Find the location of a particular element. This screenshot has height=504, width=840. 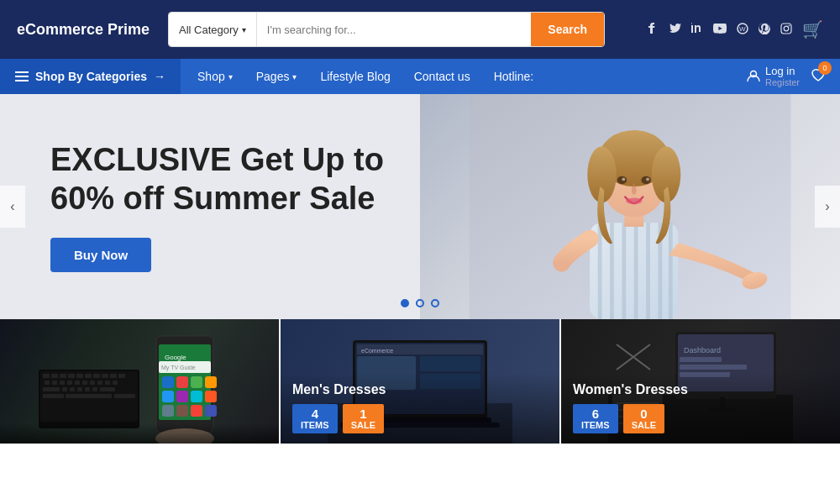

user-icon is located at coordinates (753, 76).